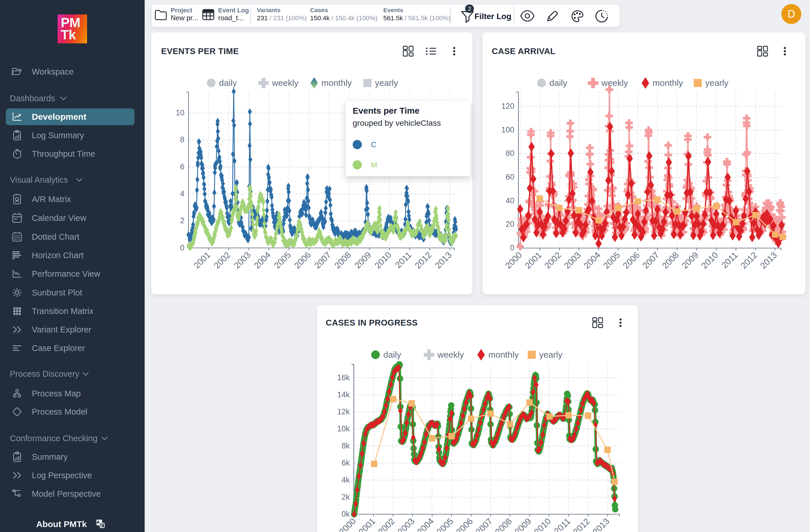  I want to click on svg-text: 2k, so click(346, 497).